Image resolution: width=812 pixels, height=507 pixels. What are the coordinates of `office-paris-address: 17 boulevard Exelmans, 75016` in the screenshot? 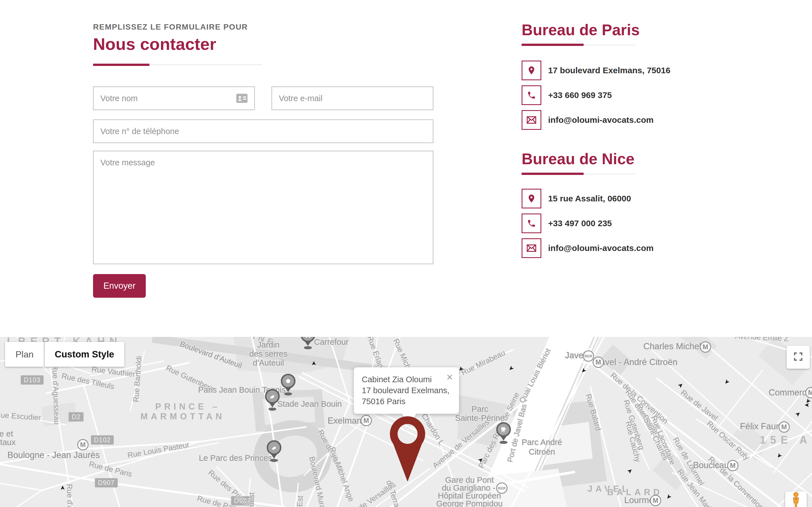 It's located at (609, 70).